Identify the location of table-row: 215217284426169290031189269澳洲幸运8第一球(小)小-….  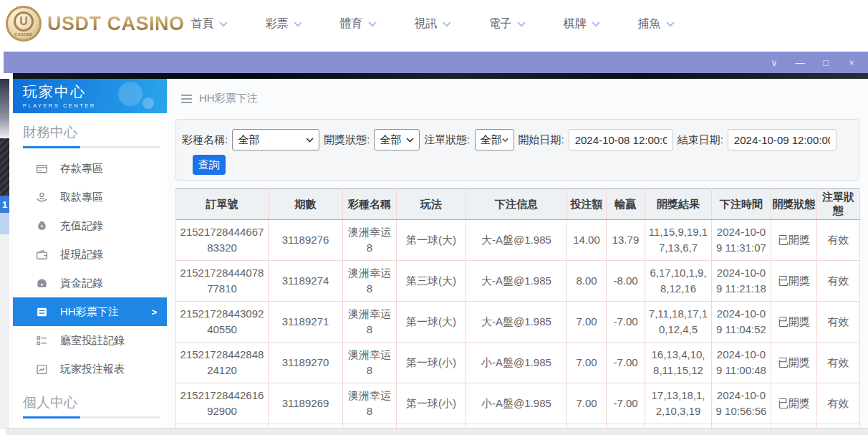
(519, 404).